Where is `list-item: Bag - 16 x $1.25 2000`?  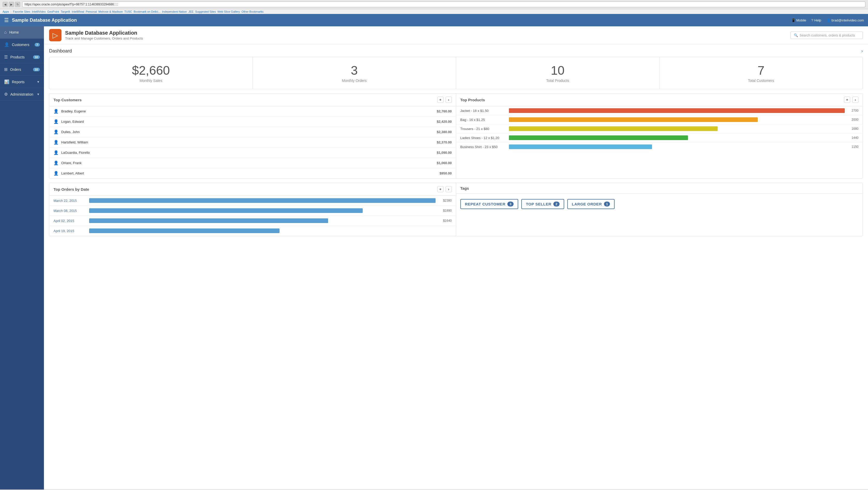
list-item: Bag - 16 x $1.25 2000 is located at coordinates (660, 120).